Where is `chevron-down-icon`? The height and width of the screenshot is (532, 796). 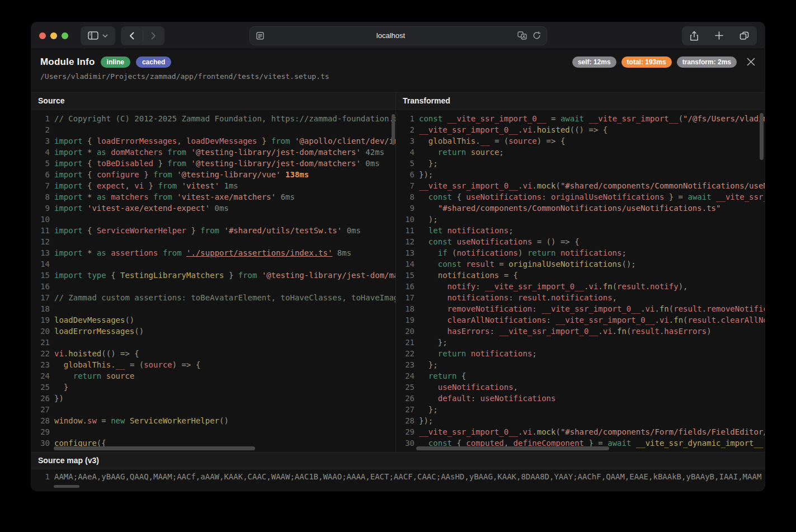 chevron-down-icon is located at coordinates (105, 36).